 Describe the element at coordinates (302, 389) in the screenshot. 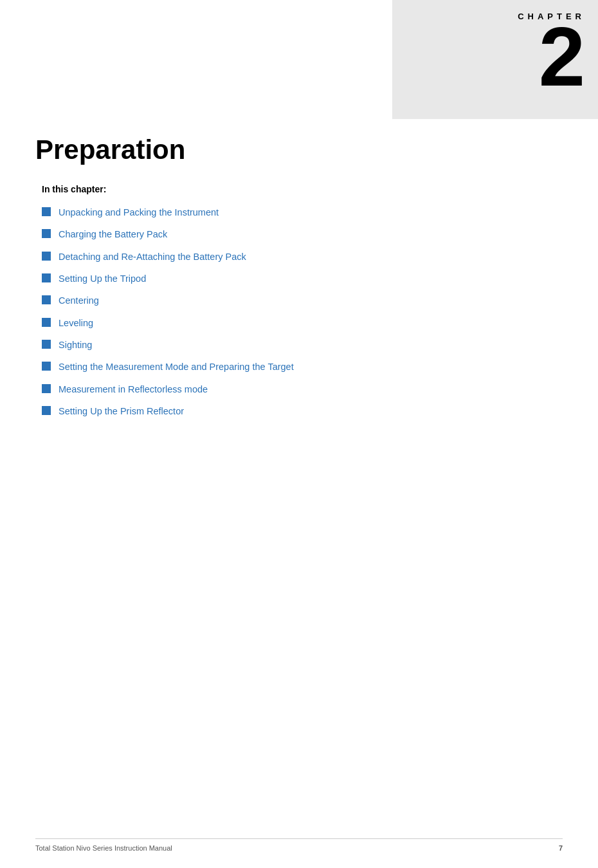

I see `toc-item-reflectorless: Measurement in Reflectorless mode` at that location.